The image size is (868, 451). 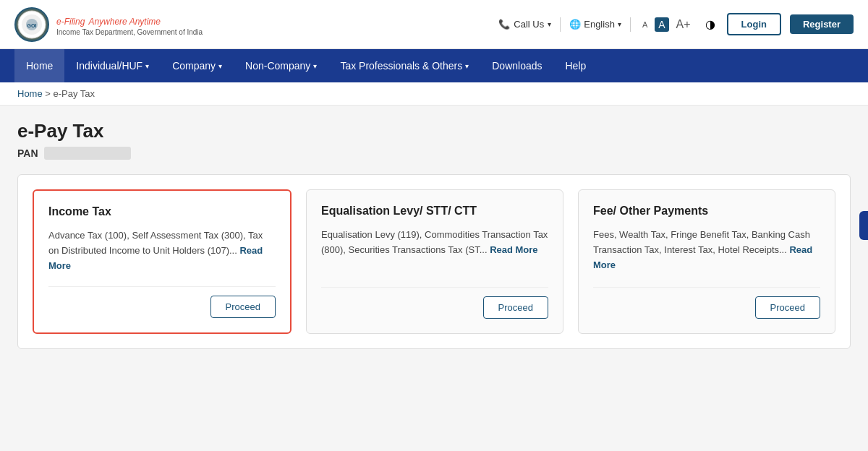 What do you see at coordinates (30, 94) in the screenshot?
I see `breadcrumb-home-link: Home` at bounding box center [30, 94].